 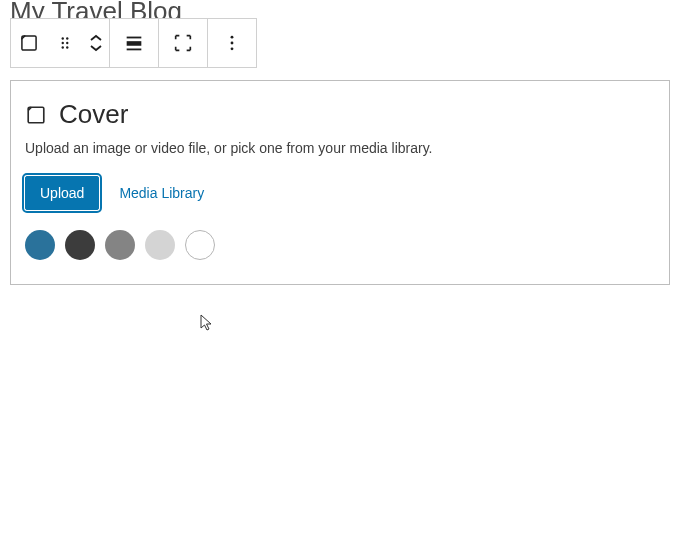 I want to click on cursor-icon, so click(x=207, y=323).